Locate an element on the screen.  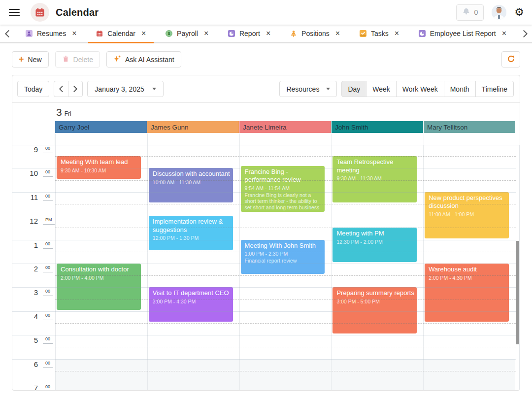
event-meeting-with-pm: Meeting with PM12:30 PM - 2:00 PM is located at coordinates (374, 245).